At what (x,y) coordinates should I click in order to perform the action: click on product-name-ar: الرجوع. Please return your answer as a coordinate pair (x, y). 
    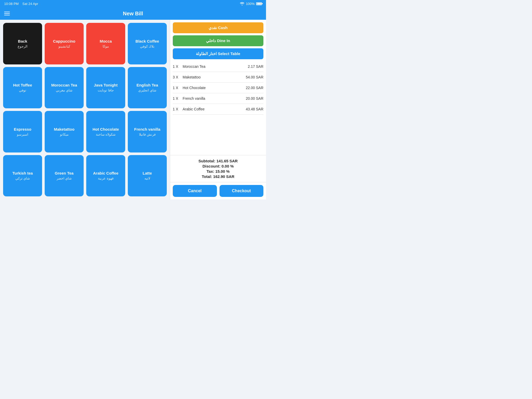
    Looking at the image, I should click on (23, 46).